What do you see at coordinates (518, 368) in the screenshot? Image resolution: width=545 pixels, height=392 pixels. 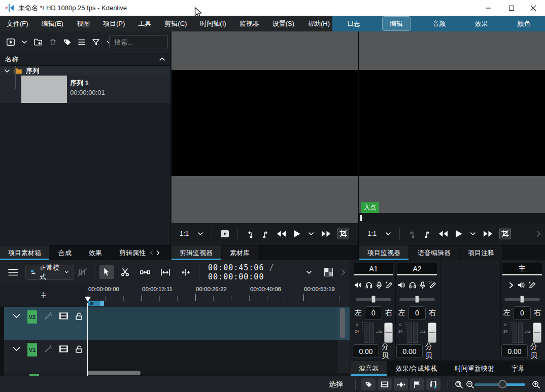 I see `tab-subtitles: 字幕` at bounding box center [518, 368].